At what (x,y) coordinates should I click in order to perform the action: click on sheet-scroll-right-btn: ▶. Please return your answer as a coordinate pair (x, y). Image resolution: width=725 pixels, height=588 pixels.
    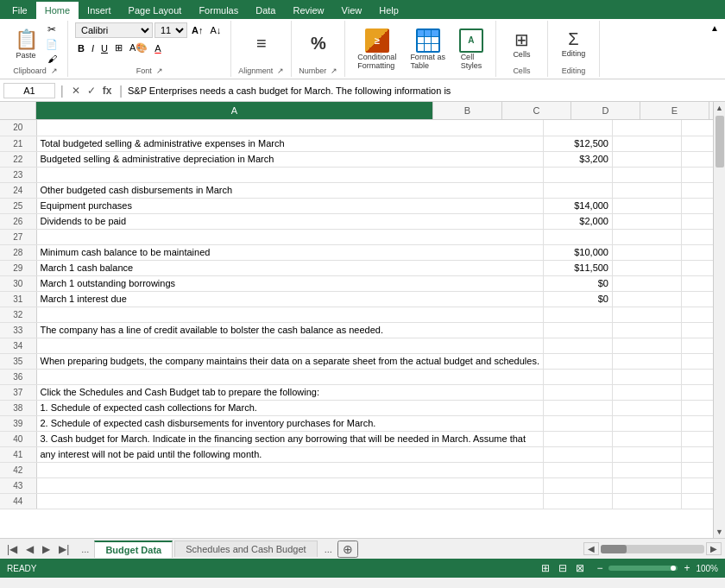
    Looking at the image, I should click on (714, 549).